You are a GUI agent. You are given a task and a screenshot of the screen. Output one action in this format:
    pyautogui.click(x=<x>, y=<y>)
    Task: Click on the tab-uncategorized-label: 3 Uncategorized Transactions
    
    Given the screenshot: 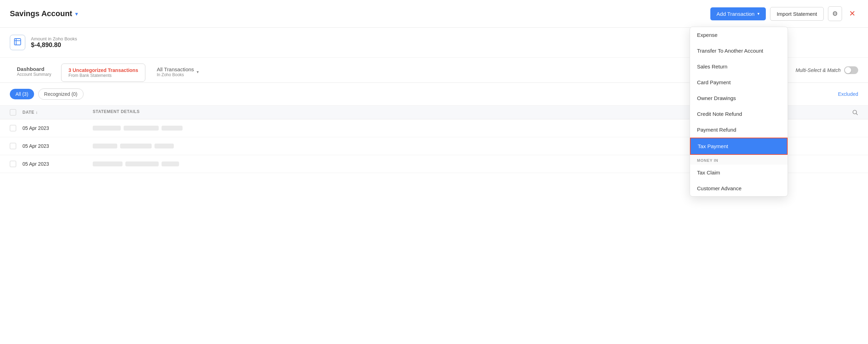 What is the action you would take?
    pyautogui.click(x=103, y=70)
    